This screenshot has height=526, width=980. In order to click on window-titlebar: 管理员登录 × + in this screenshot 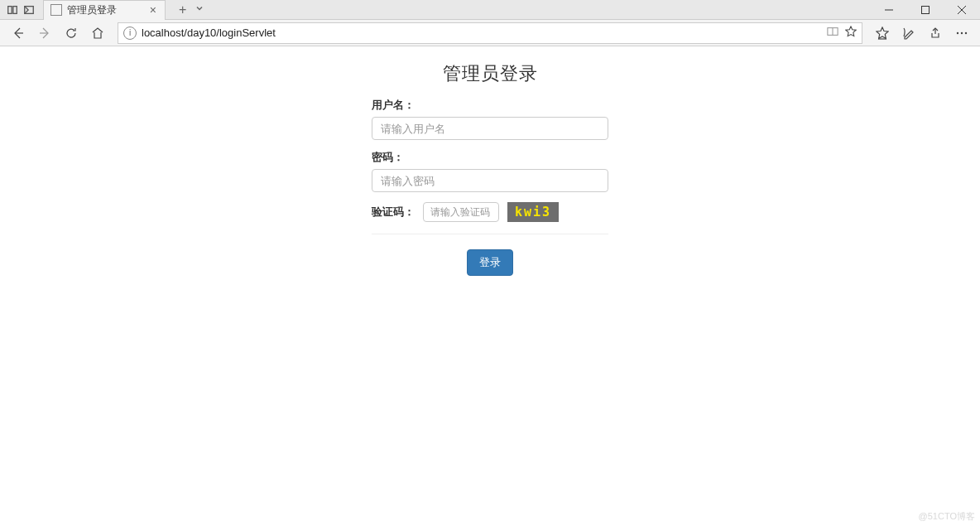, I will do `click(490, 10)`.